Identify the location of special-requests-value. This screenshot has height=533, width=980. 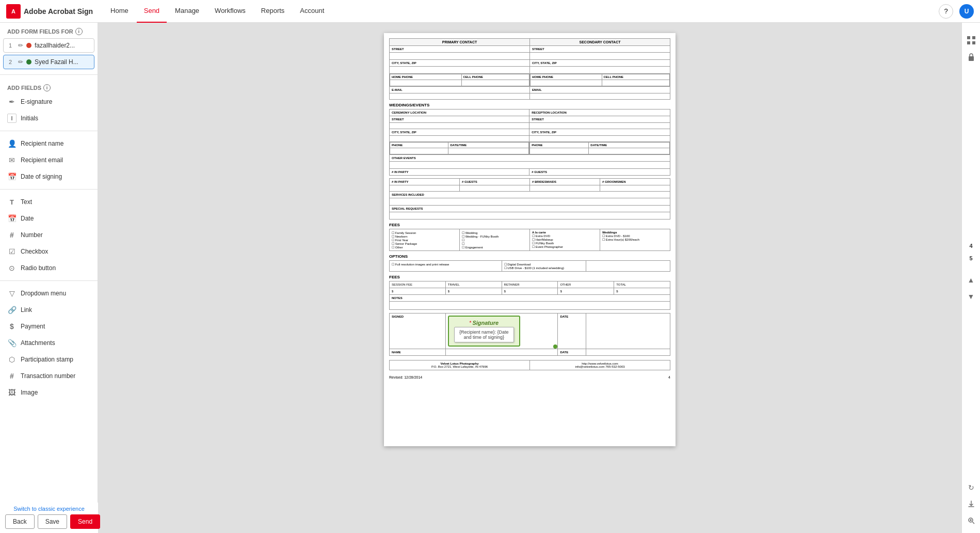
(530, 216).